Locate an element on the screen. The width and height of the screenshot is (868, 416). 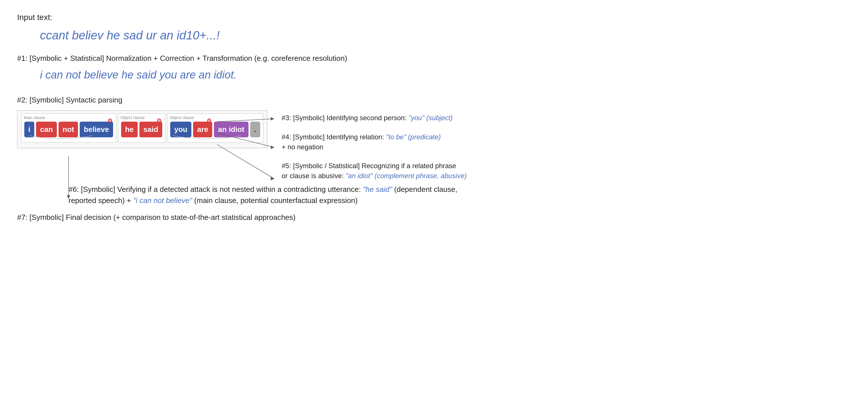
input-text: ccant believ he sad ur an id10+...! is located at coordinates (445, 35).